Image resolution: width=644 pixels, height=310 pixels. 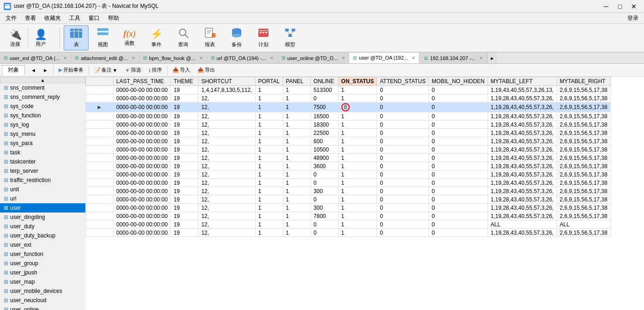 What do you see at coordinates (42, 125) in the screenshot?
I see `sidebar-item-sys_log: ⊞sys_log` at bounding box center [42, 125].